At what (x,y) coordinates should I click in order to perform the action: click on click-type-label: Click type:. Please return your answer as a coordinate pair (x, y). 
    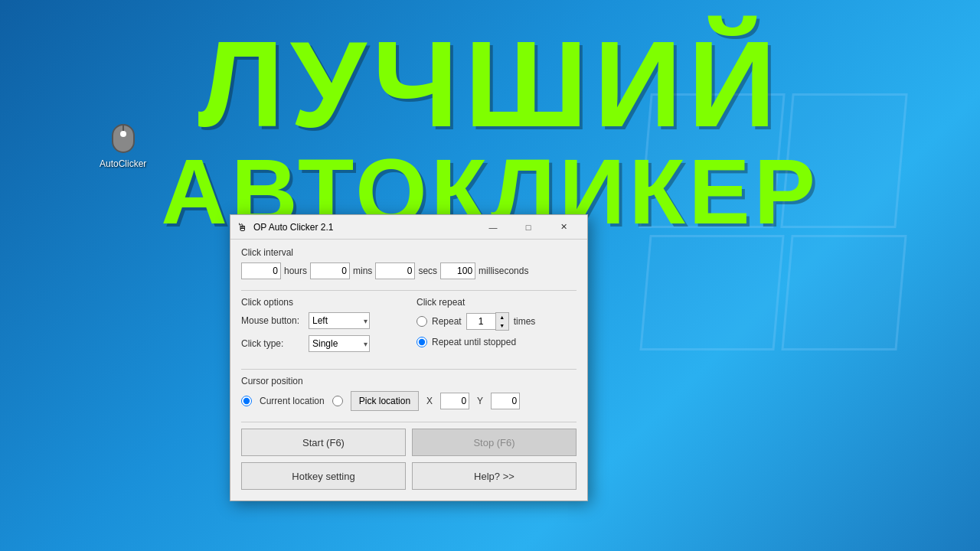
    Looking at the image, I should click on (272, 344).